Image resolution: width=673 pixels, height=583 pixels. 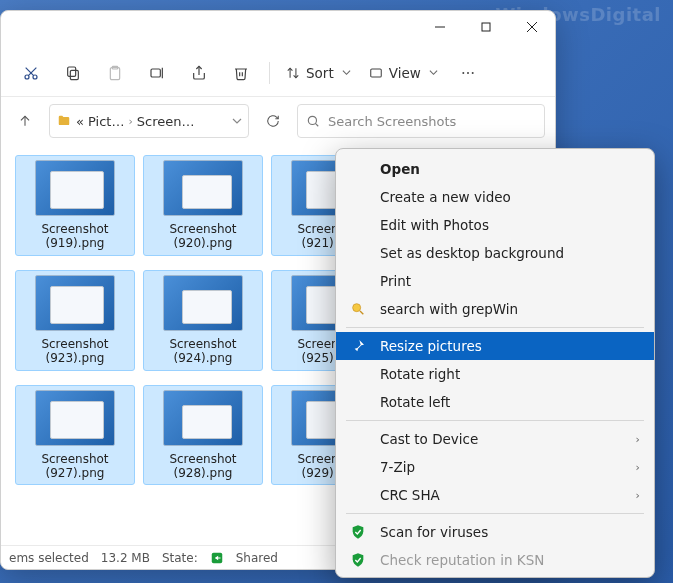 I want to click on file-label: Screenshot (928).png, so click(x=203, y=466).